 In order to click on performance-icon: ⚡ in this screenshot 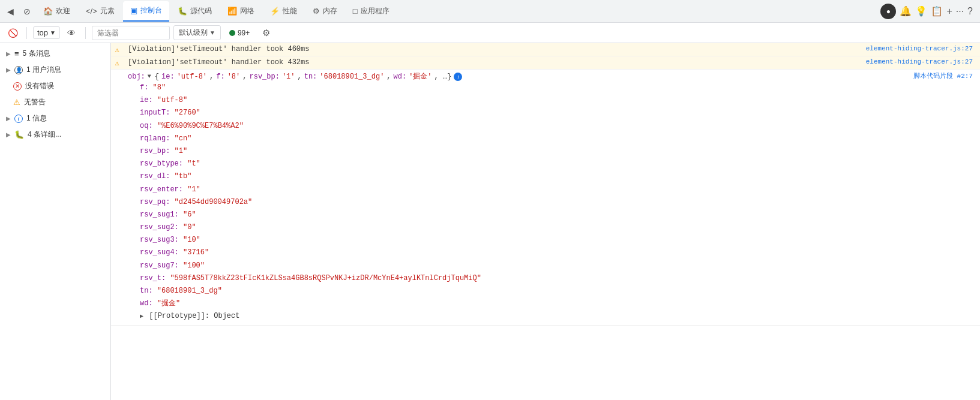, I will do `click(275, 11)`.